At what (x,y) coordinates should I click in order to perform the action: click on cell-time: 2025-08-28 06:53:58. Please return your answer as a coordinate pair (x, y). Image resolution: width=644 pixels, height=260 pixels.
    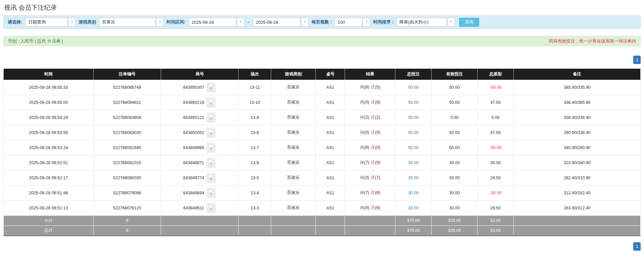
    Looking at the image, I should click on (49, 133).